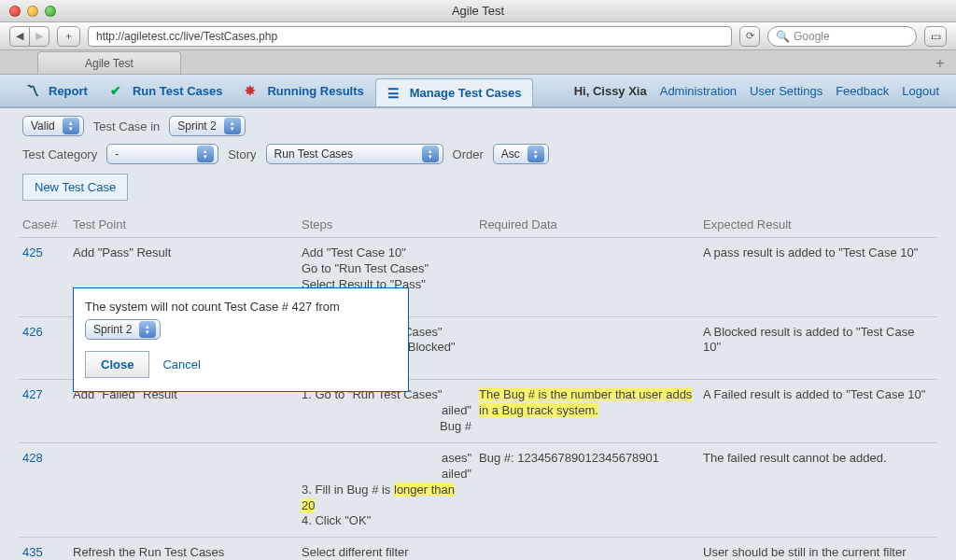 The height and width of the screenshot is (560, 956). Describe the element at coordinates (863, 91) in the screenshot. I see `link-feedback: Feedback` at that location.